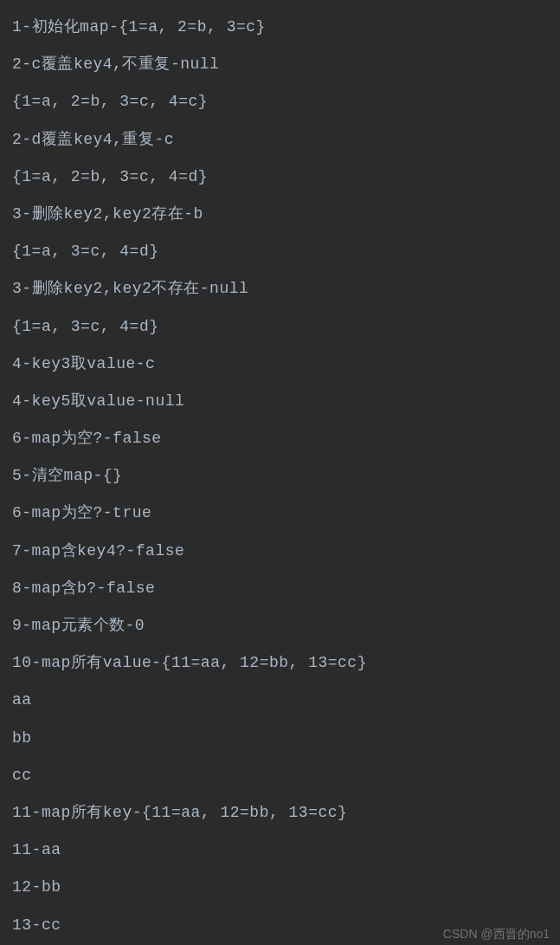 This screenshot has height=945, width=560. Describe the element at coordinates (286, 700) in the screenshot. I see `output-line: aa` at that location.